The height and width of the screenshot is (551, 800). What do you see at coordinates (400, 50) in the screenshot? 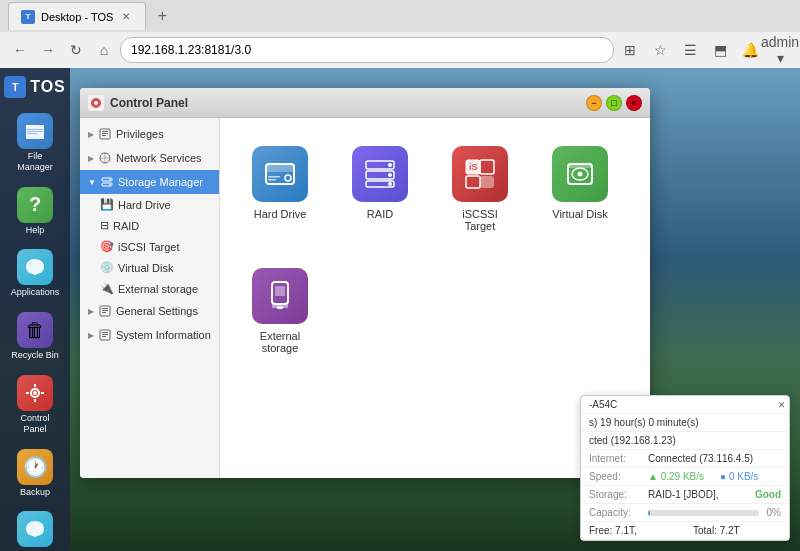
I see `nav-bar: ← → ↻ ⌂ ⊞ ☆ ☰ ⬒ 🔔 admin ▾` at bounding box center [400, 50].